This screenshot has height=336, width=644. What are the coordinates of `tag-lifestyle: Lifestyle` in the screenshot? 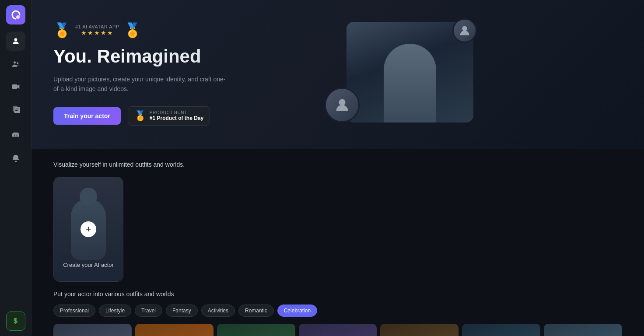 It's located at (115, 311).